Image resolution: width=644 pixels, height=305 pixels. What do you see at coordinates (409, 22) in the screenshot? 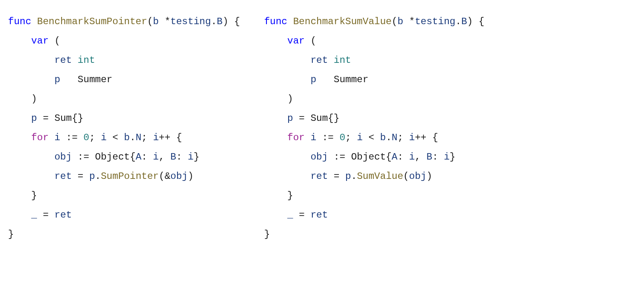
I see `code-token: *` at bounding box center [409, 22].